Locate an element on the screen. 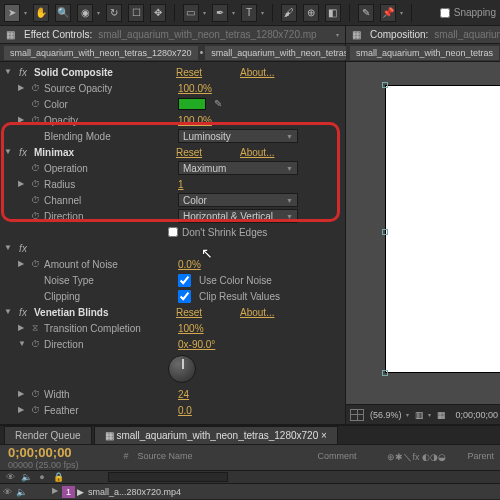 The image size is (500, 500). layer-search-input is located at coordinates (168, 477).